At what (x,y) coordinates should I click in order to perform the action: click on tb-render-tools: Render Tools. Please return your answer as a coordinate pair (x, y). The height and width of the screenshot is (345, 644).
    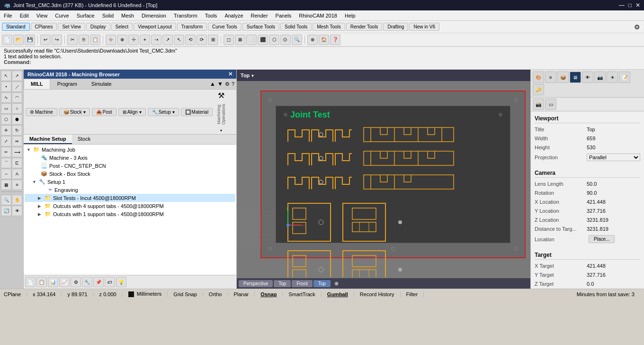
    Looking at the image, I should click on (365, 27).